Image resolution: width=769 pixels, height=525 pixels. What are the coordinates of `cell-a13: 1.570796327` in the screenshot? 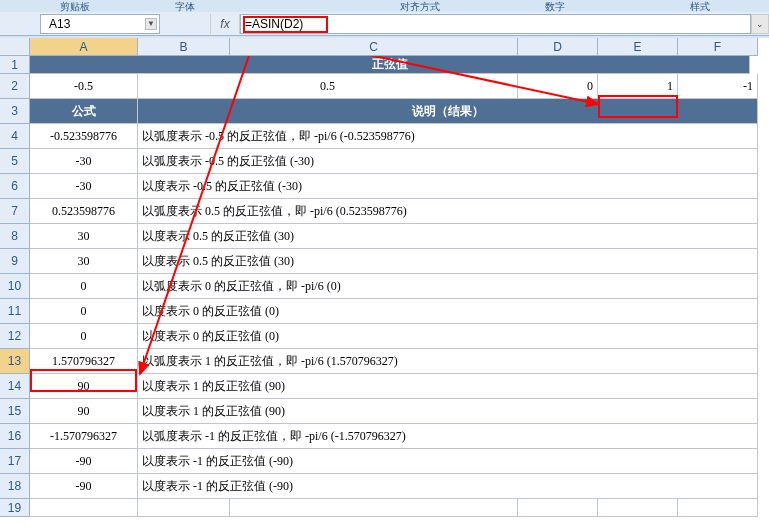 It's located at (84, 362).